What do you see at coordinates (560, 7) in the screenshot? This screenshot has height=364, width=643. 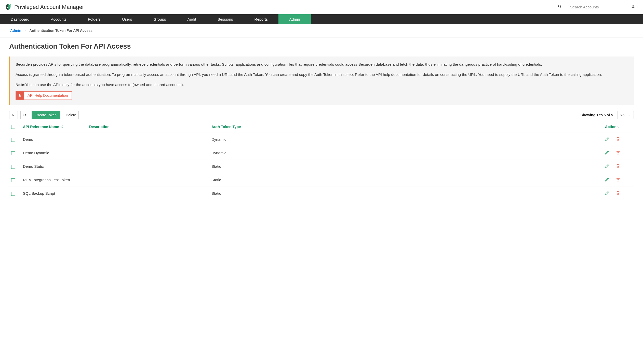 I see `search-icon` at bounding box center [560, 7].